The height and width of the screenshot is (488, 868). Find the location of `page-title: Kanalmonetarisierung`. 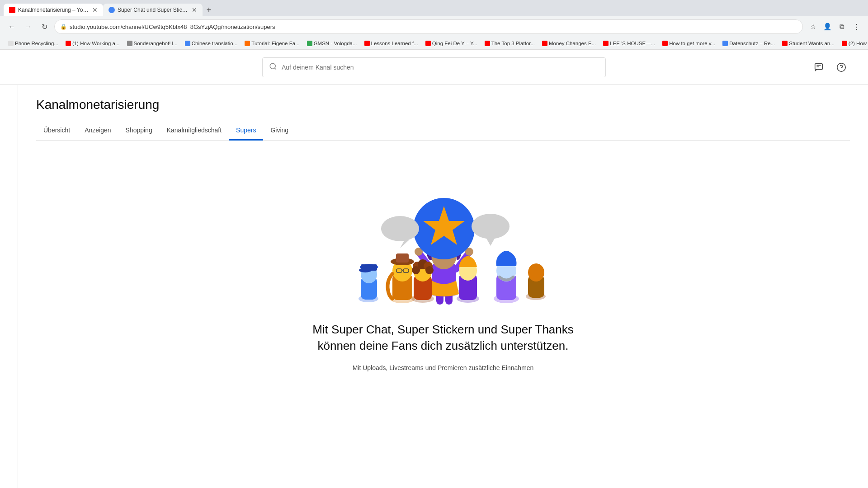

page-title: Kanalmonetarisierung is located at coordinates (443, 105).